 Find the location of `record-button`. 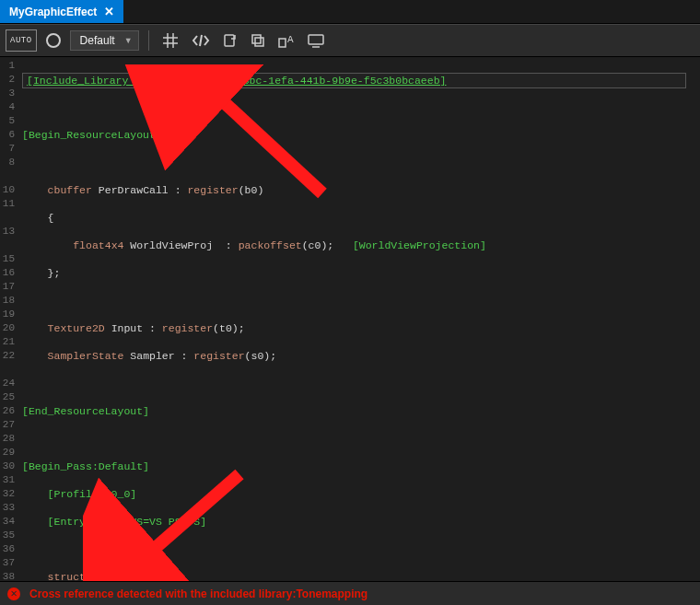

record-button is located at coordinates (53, 41).